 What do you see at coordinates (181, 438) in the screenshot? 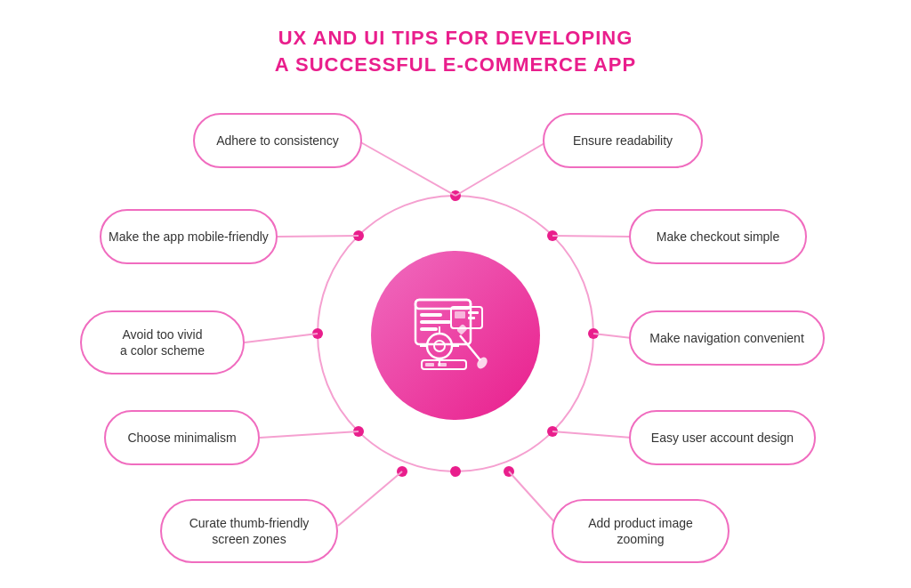
I see `tip-minimalism: Choose minimalism` at bounding box center [181, 438].